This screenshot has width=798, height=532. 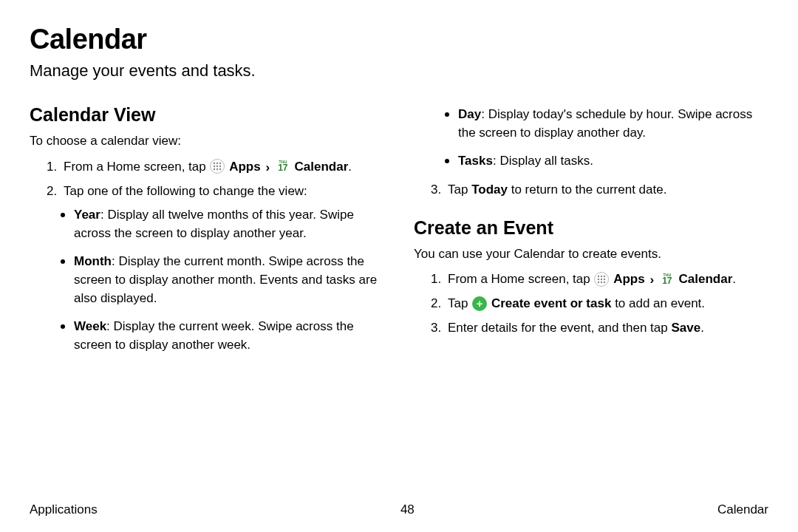 I want to click on footer-left: Applications, so click(x=64, y=510).